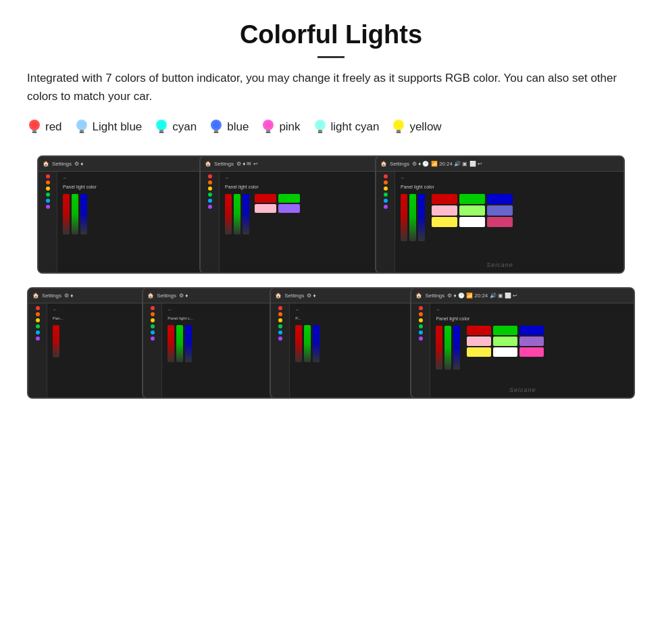 This screenshot has width=662, height=644. Describe the element at coordinates (331, 127) in the screenshot. I see `color-indicators: red Light blue cyan blue pink light cyan` at that location.